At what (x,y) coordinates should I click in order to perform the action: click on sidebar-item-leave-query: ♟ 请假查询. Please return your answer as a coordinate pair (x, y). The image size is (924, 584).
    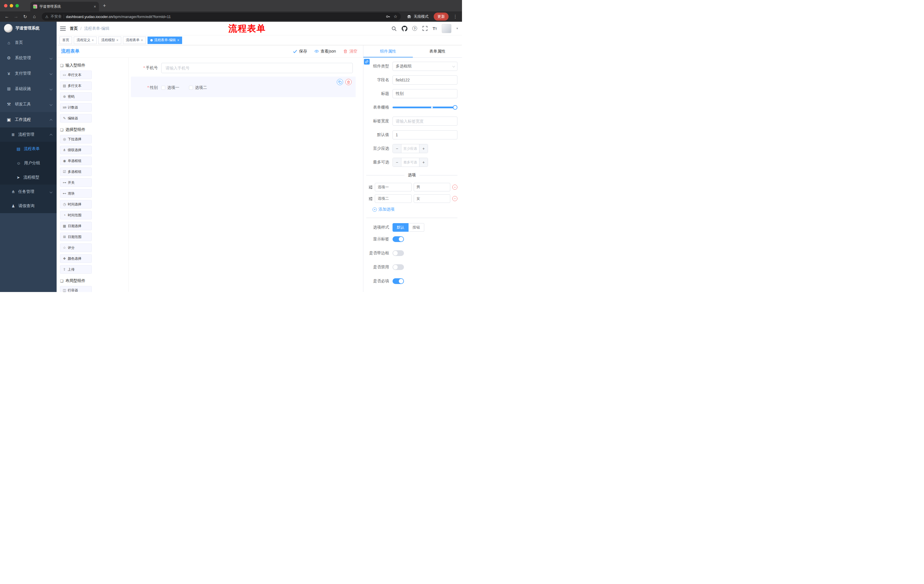
    Looking at the image, I should click on (28, 206).